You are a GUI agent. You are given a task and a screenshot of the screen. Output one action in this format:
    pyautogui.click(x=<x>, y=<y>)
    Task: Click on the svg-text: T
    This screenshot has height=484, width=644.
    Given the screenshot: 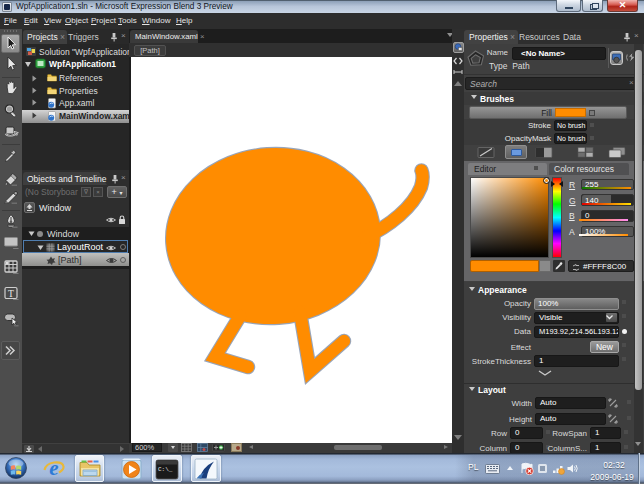 What is the action you would take?
    pyautogui.click(x=11, y=294)
    